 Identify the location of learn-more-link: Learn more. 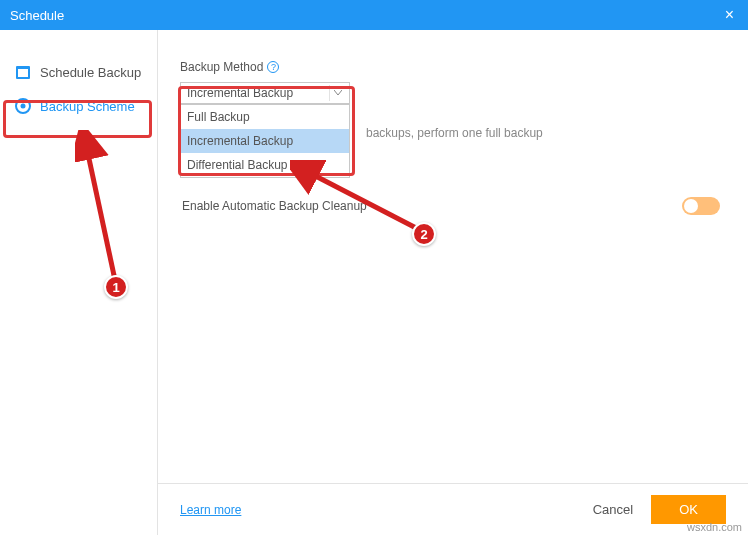
(210, 510).